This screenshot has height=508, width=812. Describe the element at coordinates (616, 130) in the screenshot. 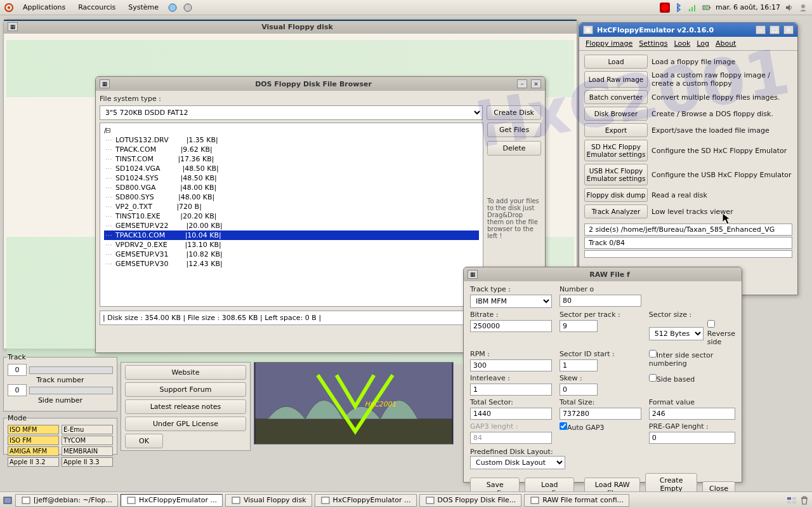

I see `hxc-export-button: Export` at that location.